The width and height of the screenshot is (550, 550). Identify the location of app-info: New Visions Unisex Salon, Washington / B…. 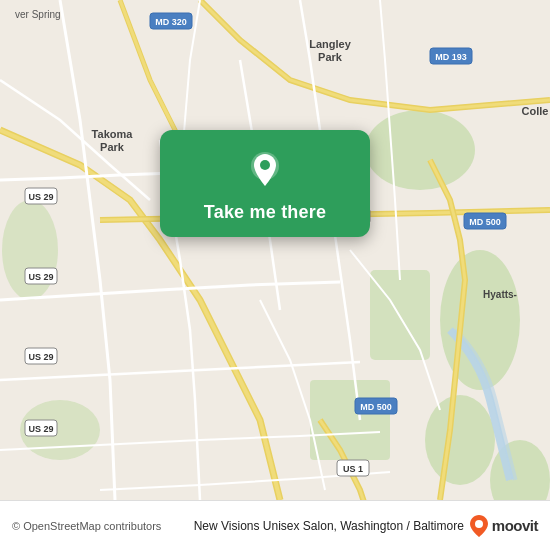
(366, 526).